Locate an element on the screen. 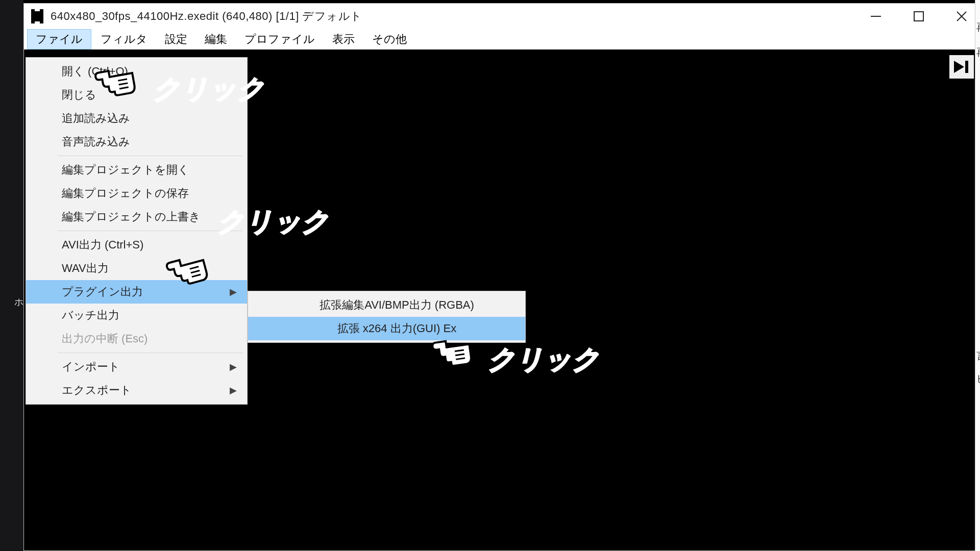 The height and width of the screenshot is (551, 980). titlebar: 640x480_30fps_44100Hz.exedit (640,480) [… is located at coordinates (404, 16).